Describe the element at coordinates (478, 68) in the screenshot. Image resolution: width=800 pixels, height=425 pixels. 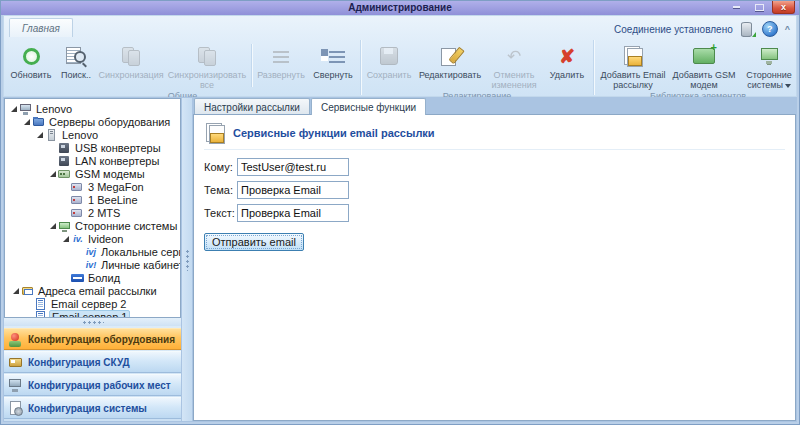
I see `ribbon-group-editing: Сохранить Редактировать ↶ Отменить измен…` at that location.